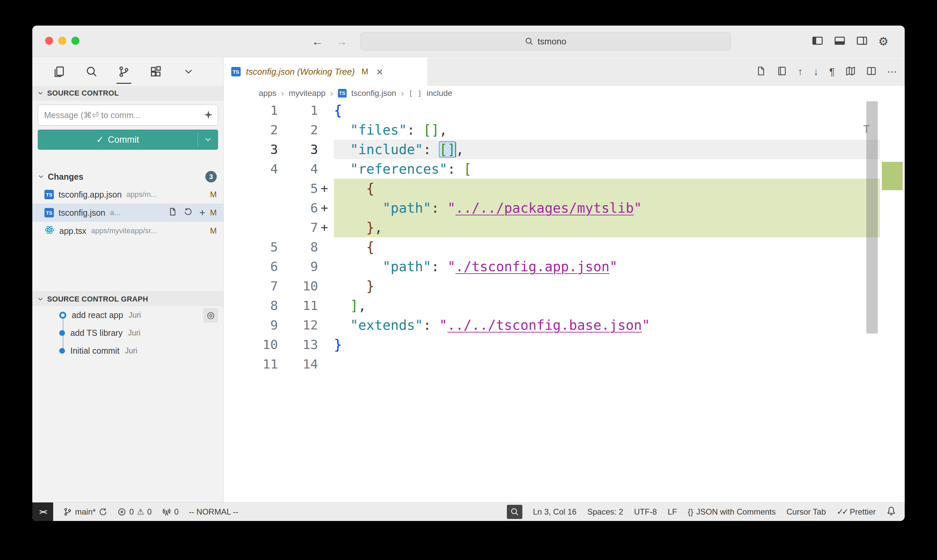 The image size is (937, 560). What do you see at coordinates (800, 72) in the screenshot?
I see `previous-change-button: ↑` at bounding box center [800, 72].